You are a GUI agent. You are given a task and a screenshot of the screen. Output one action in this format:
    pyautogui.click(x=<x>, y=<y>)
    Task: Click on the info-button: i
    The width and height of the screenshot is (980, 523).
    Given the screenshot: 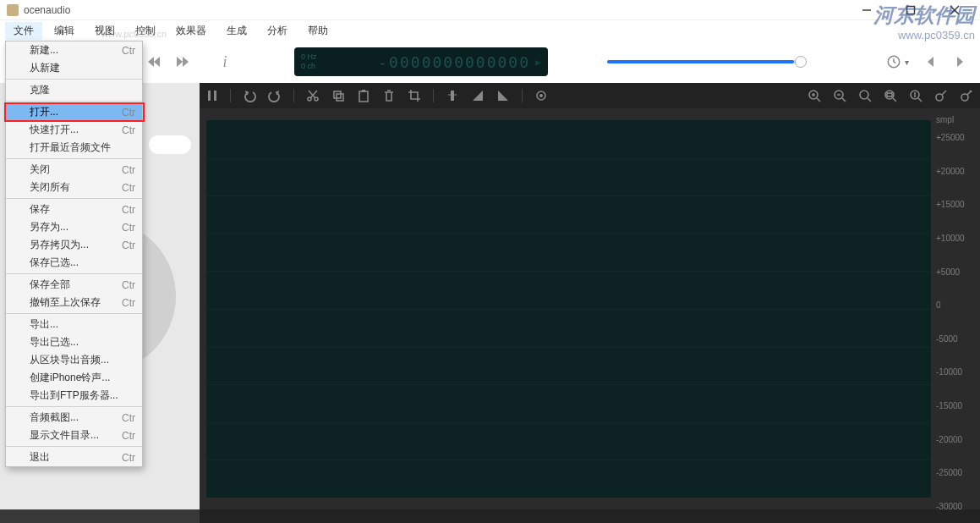 What is the action you would take?
    pyautogui.click(x=225, y=62)
    